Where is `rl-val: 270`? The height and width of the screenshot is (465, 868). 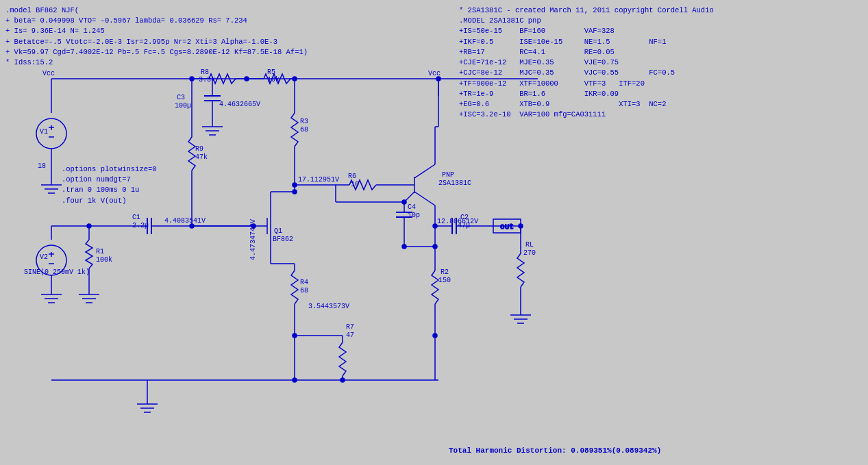
rl-val: 270 is located at coordinates (530, 253).